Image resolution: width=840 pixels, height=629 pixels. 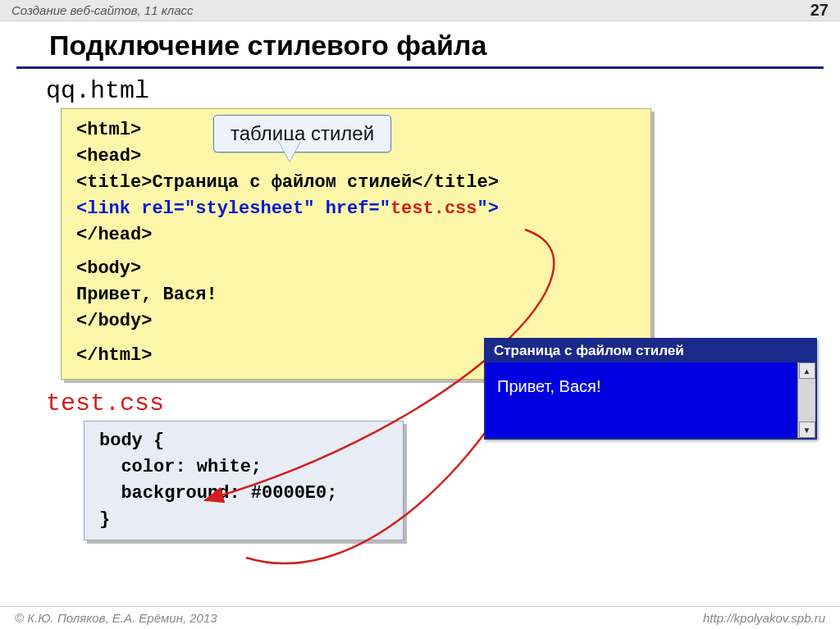 What do you see at coordinates (420, 11) in the screenshot?
I see `header-bar: Создание веб-сайтов, 11 класс 27` at bounding box center [420, 11].